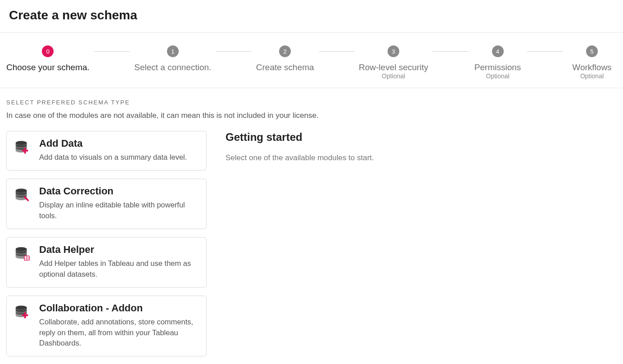  What do you see at coordinates (173, 59) in the screenshot?
I see `step-1: 1 Select a connection.` at bounding box center [173, 59].